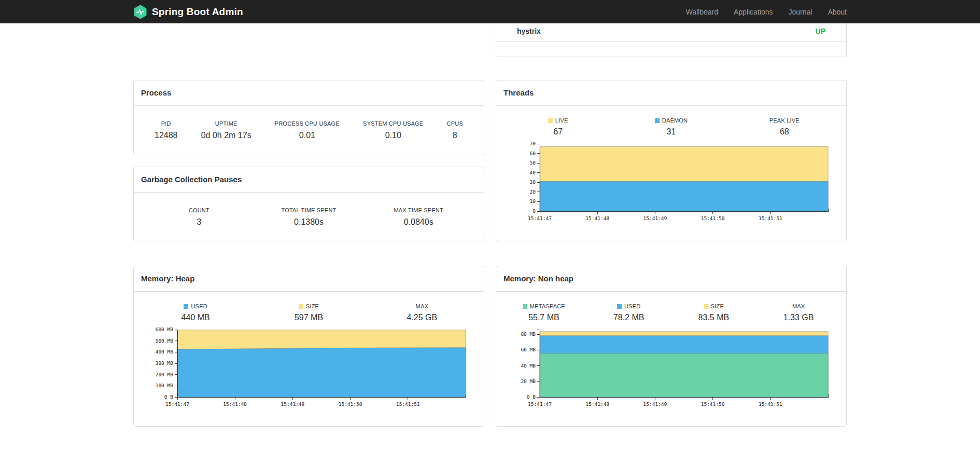  What do you see at coordinates (533, 154) in the screenshot?
I see `svg-text: 60` at bounding box center [533, 154].